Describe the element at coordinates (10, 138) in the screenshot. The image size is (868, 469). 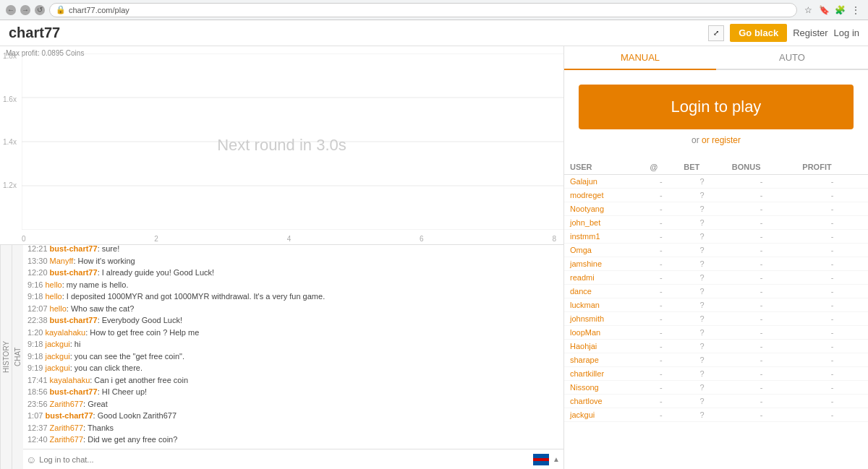
I see `y-axis-labels: 1.8x 1.6x 1.4x 1.2x` at that location.